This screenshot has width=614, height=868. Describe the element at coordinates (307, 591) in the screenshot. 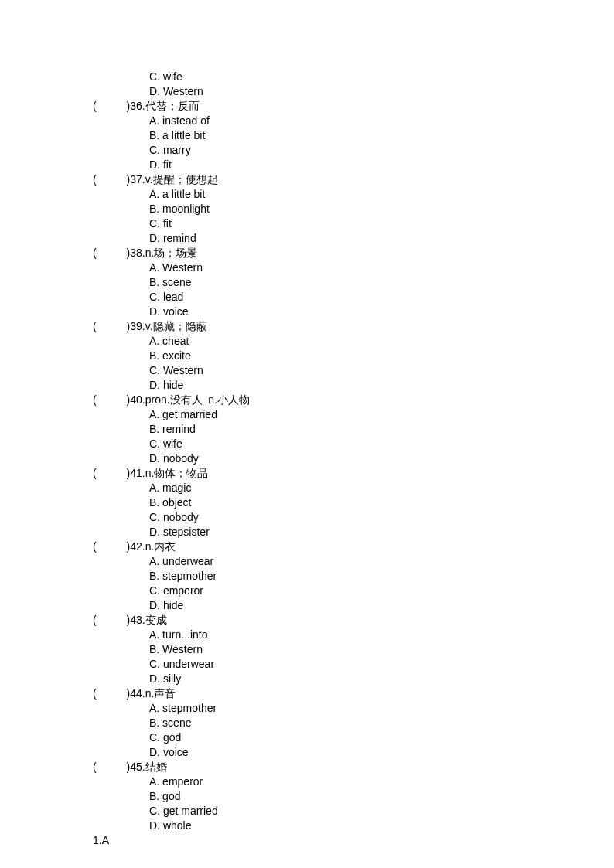

I see `option-line: C. emperor` at that location.